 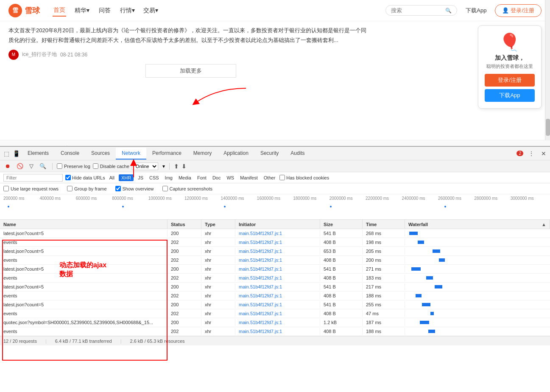 I want to click on has-blocked-label: Has blocked cookies, so click(x=304, y=177).